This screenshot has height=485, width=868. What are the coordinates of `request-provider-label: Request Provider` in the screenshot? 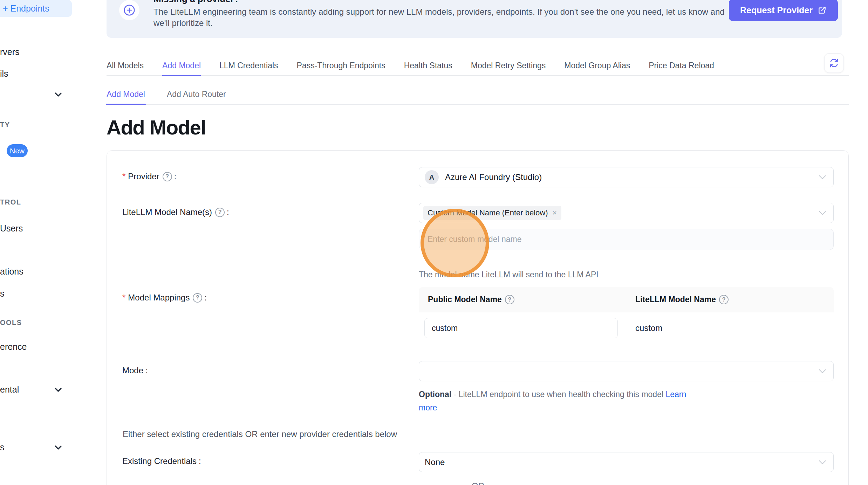 It's located at (777, 11).